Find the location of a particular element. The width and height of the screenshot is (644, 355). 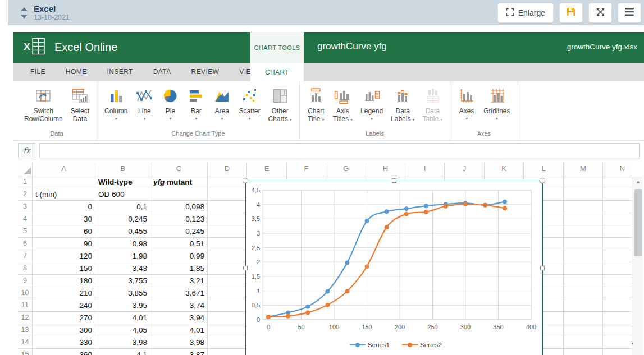

cell-M4 is located at coordinates (583, 219).